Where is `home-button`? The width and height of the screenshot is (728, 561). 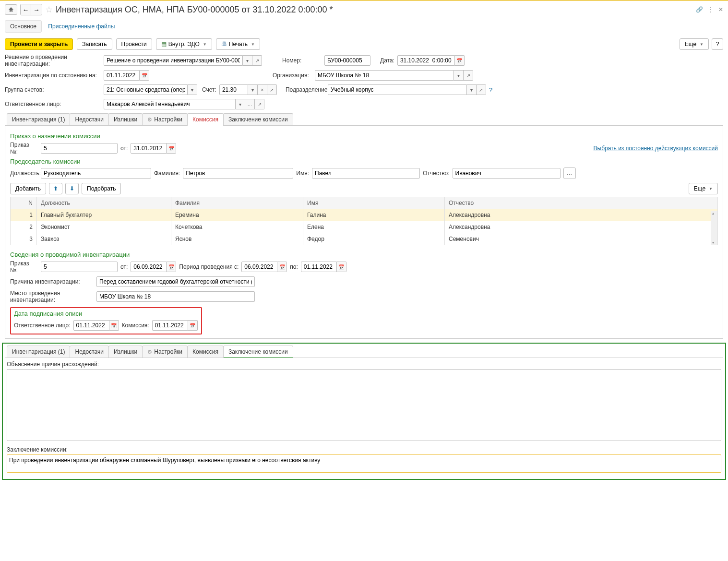
home-button is located at coordinates (11, 10).